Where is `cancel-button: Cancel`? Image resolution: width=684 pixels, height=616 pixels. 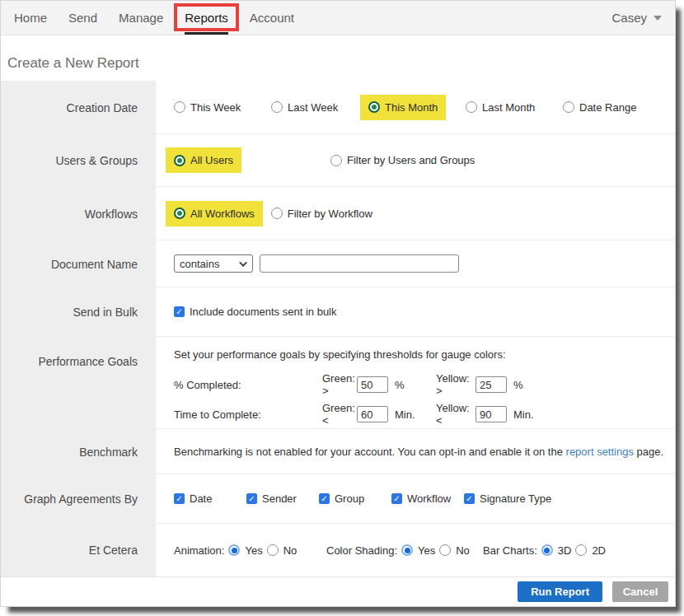
cancel-button: Cancel is located at coordinates (640, 591).